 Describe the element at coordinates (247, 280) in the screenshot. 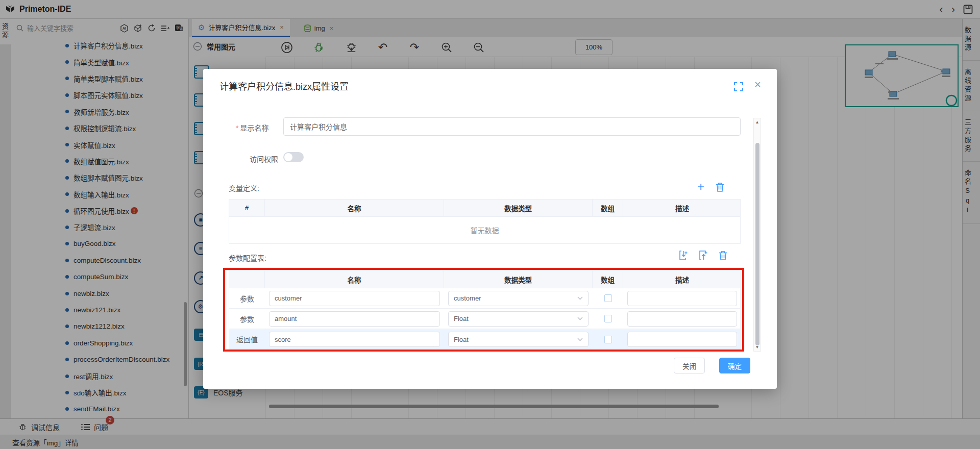

I see `column-header` at that location.